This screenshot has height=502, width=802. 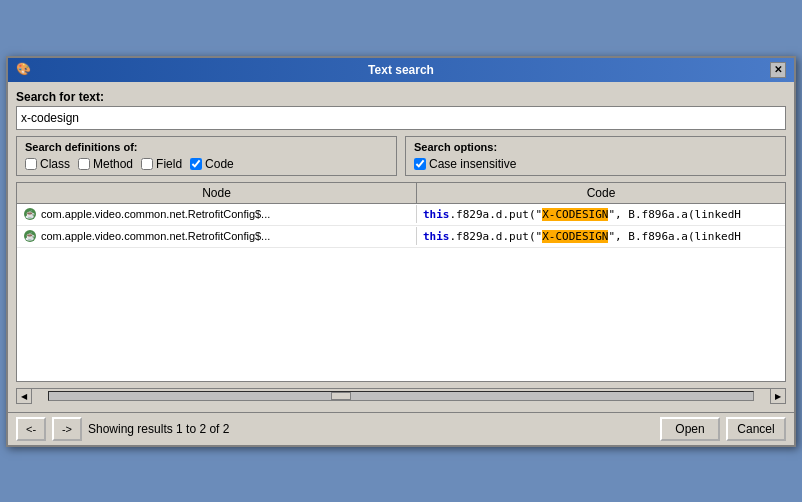 What do you see at coordinates (582, 214) in the screenshot?
I see `code-content-1: this.f829a.d.put("X-CODESIGN", B.f896a.a…` at bounding box center [582, 214].